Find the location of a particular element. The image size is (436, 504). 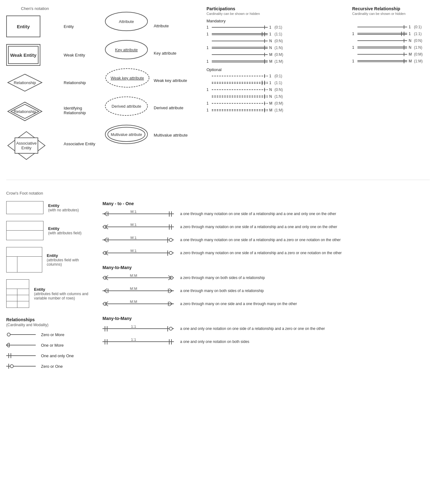

relationship-diamond: Relationship is located at coordinates (25, 83).